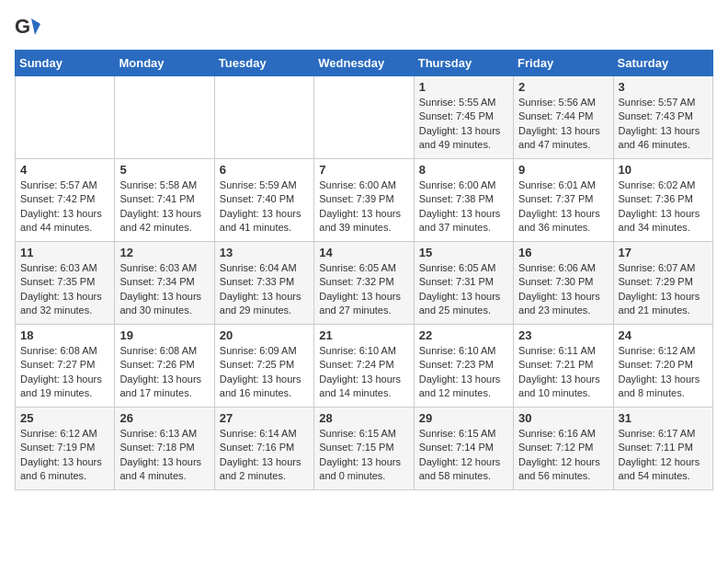 The width and height of the screenshot is (728, 563). What do you see at coordinates (165, 201) in the screenshot?
I see `calendar-cell: 5Sunrise: 5:58 AM Sunset: 7:41 PM Daylig…` at bounding box center [165, 201].